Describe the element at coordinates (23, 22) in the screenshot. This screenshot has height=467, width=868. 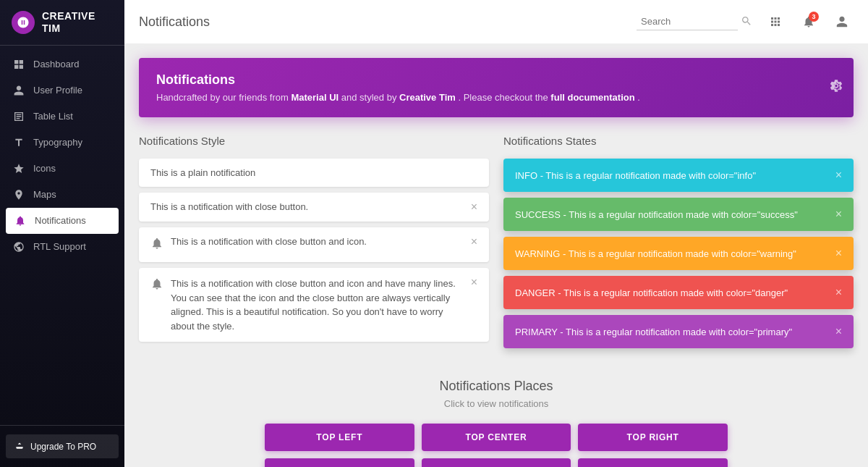
I see `sidebar-logo` at that location.